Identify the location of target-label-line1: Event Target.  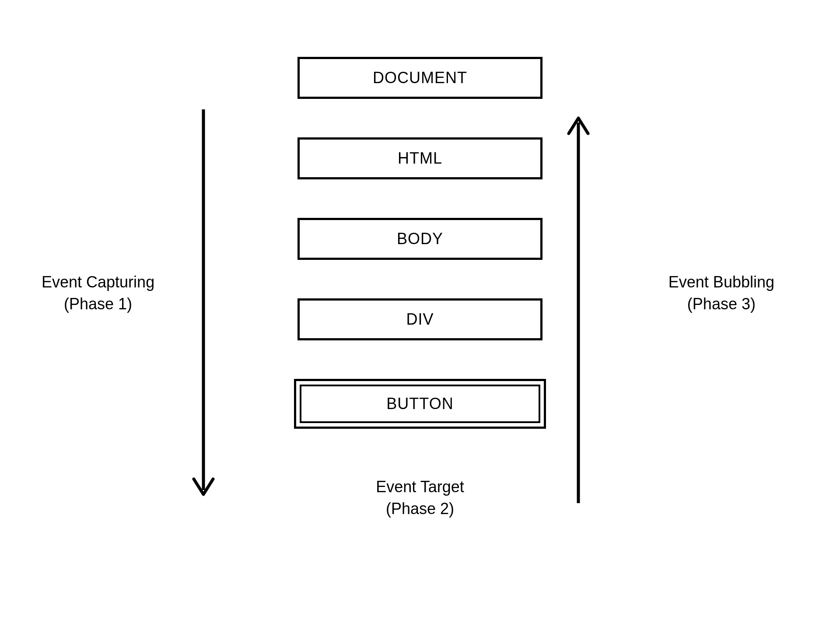
(420, 487).